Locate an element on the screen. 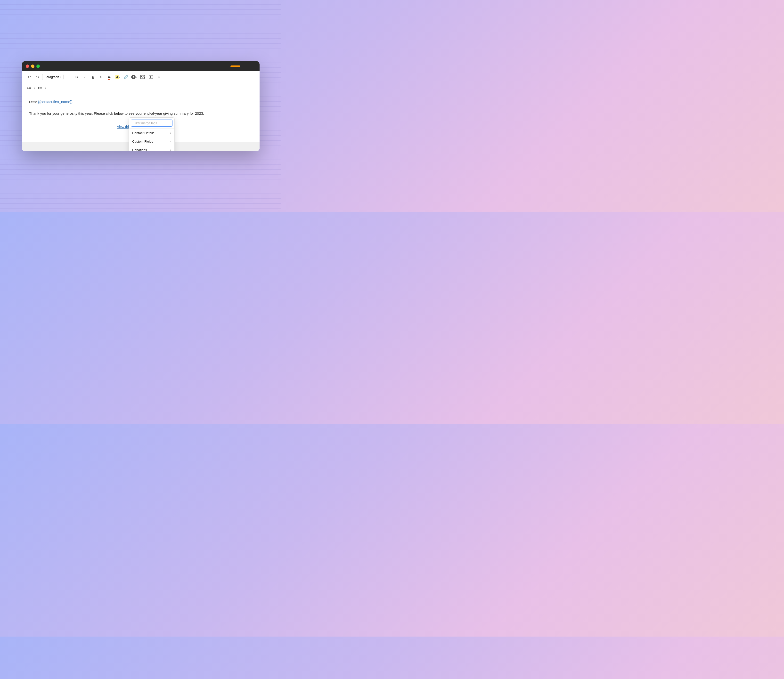 This screenshot has height=679, width=784. merge-tags-dropdown: Contact Details › Custom Fields › Donati… is located at coordinates (152, 134).